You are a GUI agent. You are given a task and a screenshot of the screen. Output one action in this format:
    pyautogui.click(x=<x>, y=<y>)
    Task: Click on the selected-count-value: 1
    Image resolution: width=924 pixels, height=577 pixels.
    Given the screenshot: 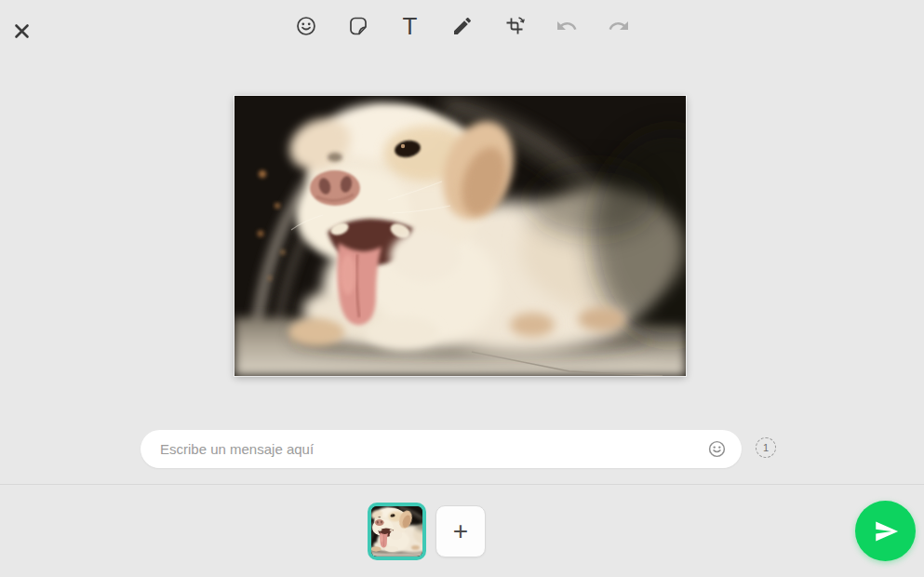 What is the action you would take?
    pyautogui.click(x=766, y=448)
    